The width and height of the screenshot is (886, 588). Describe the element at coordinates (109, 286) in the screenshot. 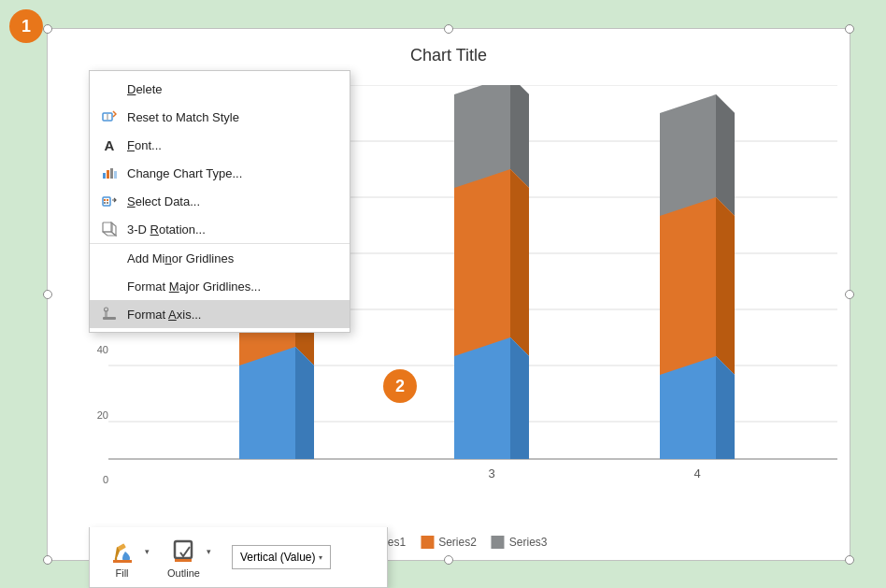

I see `format-major-gridlines-icon` at that location.